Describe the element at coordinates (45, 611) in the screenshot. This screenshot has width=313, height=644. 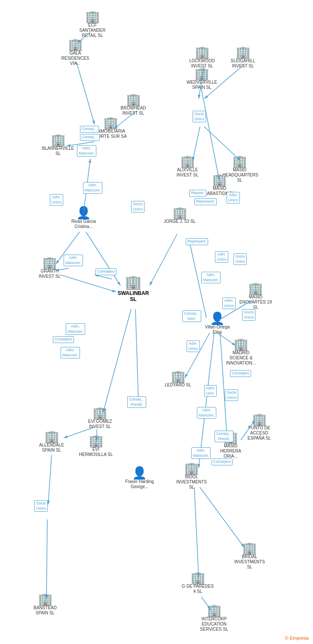
I see `banstead-label: BANSTEAD SPAIN SL` at that location.